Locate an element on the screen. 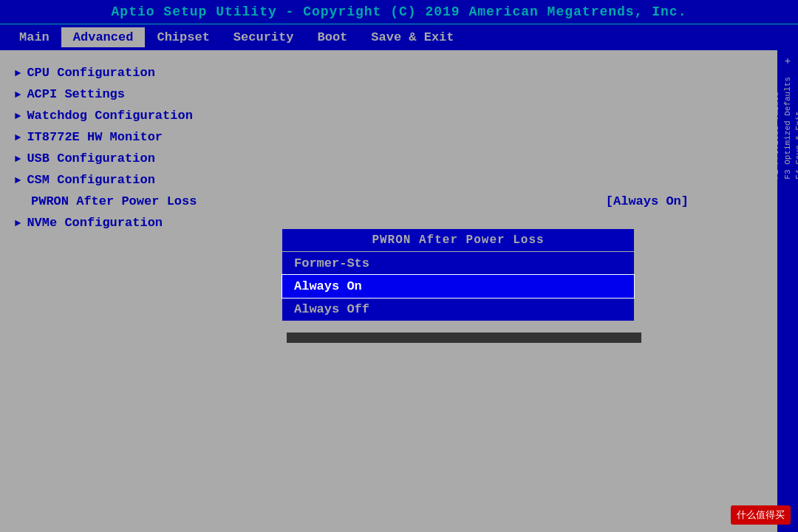  menu-item-label: IT8772E HW Monitor is located at coordinates (95, 137).